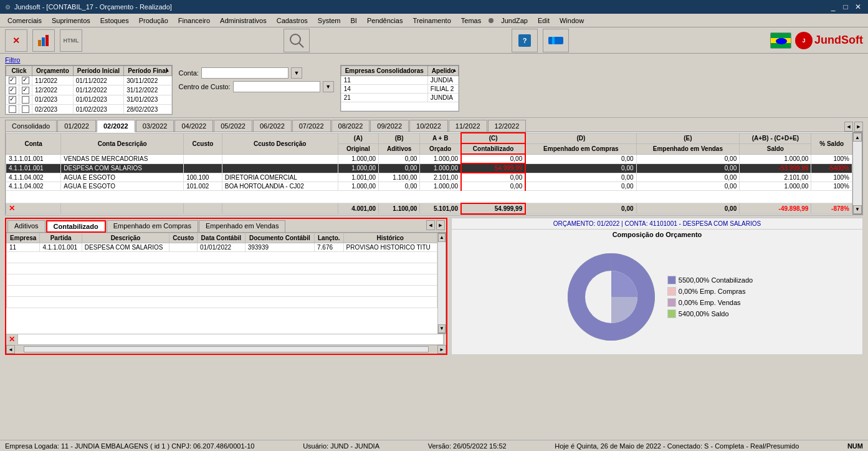  Describe the element at coordinates (257, 80) in the screenshot. I see `filter-middle: Conta: ▼ Centro de Custo: ▼` at that location.